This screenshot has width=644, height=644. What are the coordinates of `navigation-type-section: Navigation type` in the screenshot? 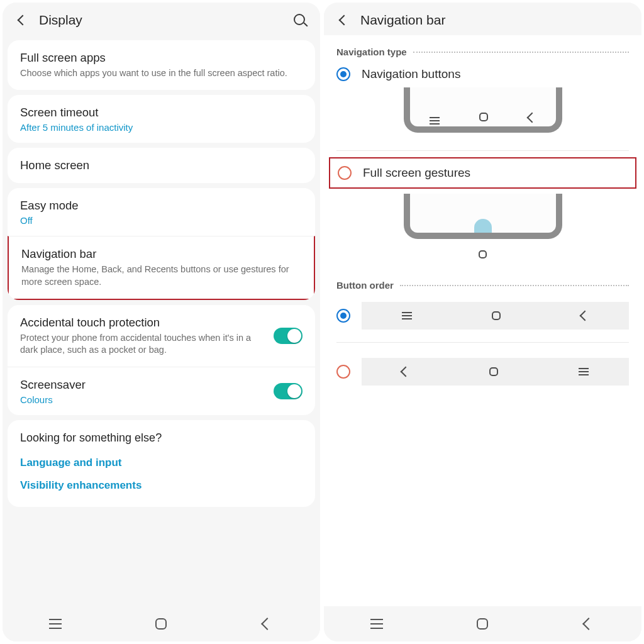 It's located at (483, 48).